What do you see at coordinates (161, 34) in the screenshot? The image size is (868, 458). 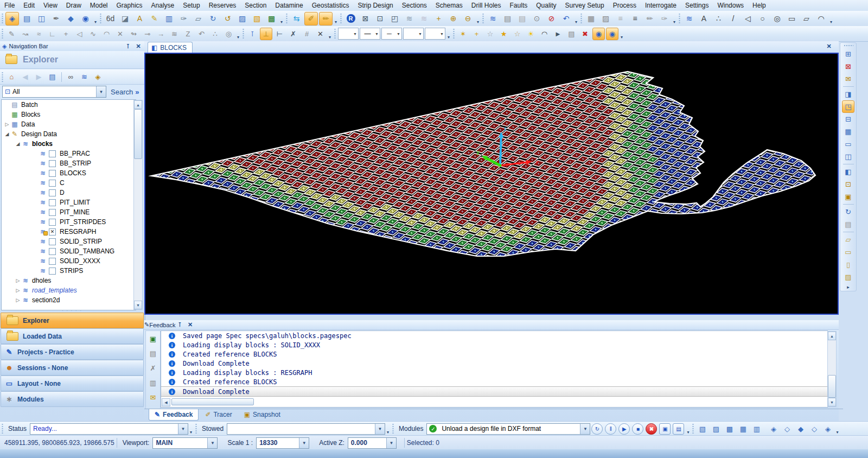 I see `extend-line-button: →` at bounding box center [161, 34].